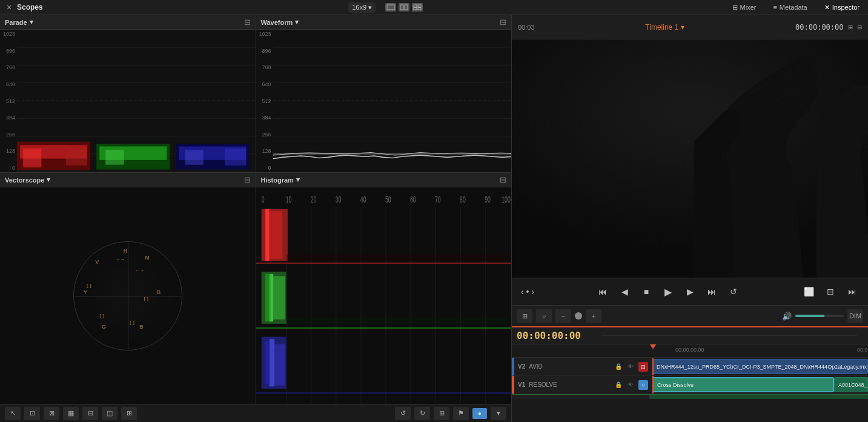 This screenshot has width=868, height=422. I want to click on pip-button: ⊟, so click(830, 292).